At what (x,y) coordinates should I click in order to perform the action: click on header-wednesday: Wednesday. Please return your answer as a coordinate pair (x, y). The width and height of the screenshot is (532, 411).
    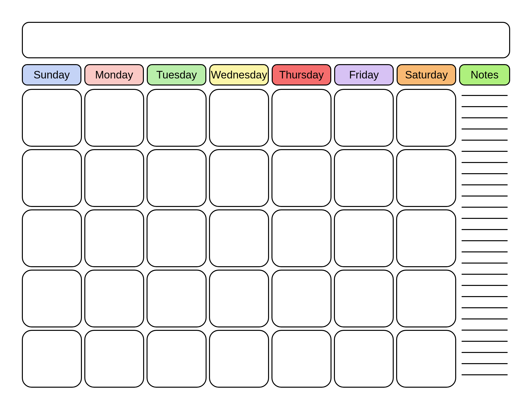
    Looking at the image, I should click on (239, 75).